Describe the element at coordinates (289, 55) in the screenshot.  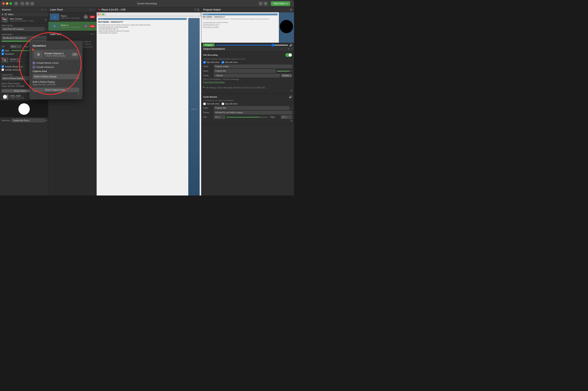
I see `file-recording-toggle` at that location.